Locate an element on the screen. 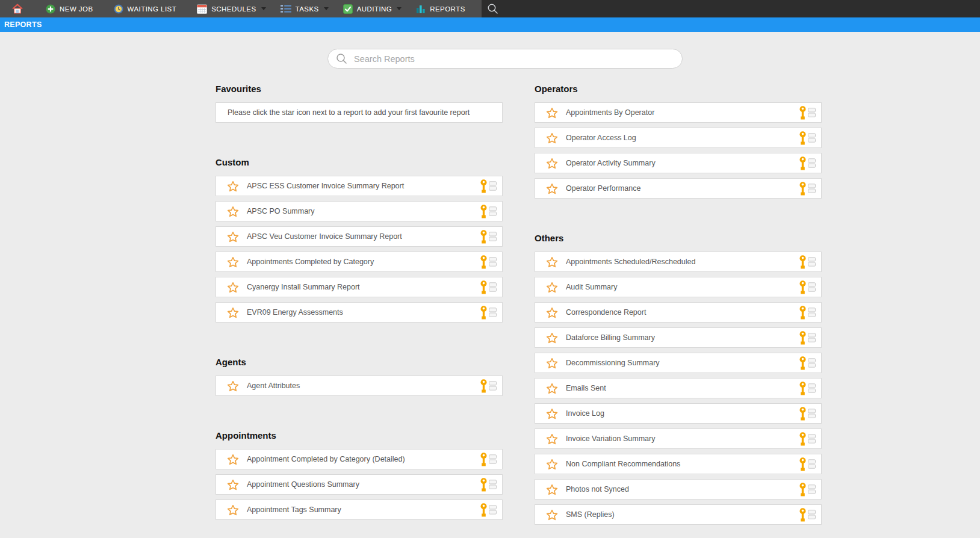 The image size is (980, 538). search-row is located at coordinates (519, 51).